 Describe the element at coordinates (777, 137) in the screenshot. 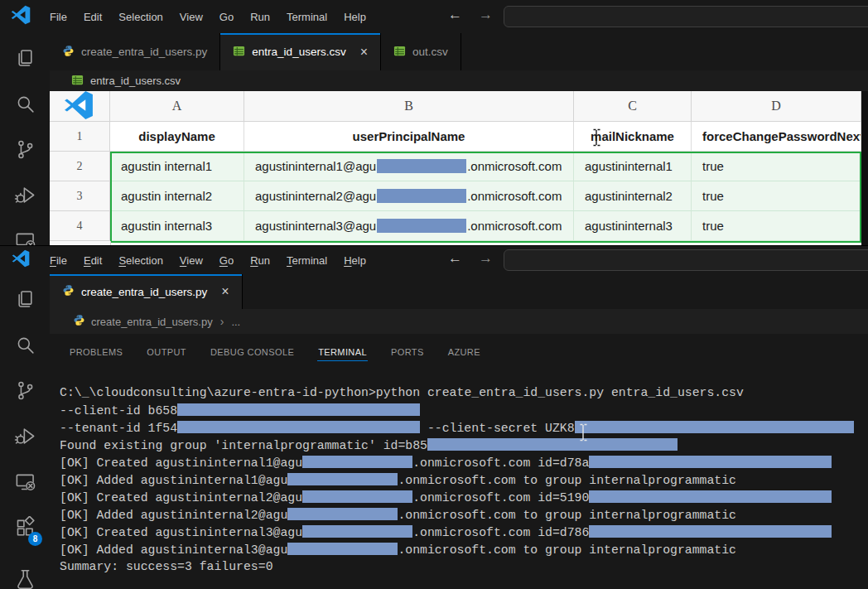

I see `cell-D1: forceChangePasswordNextS` at that location.